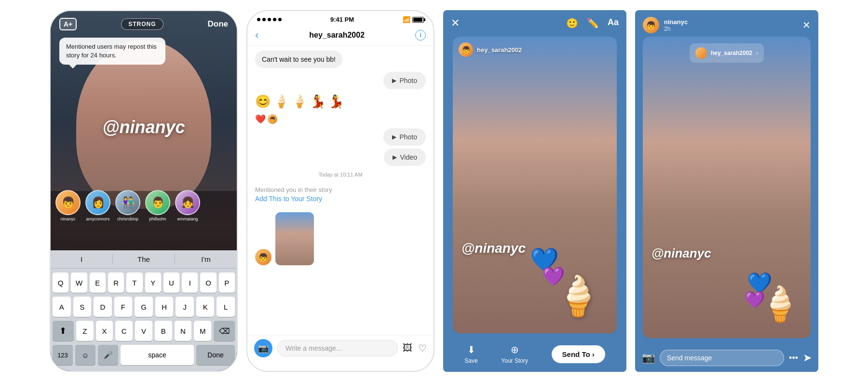  What do you see at coordinates (153, 283) in the screenshot?
I see `key-y: Y` at bounding box center [153, 283].